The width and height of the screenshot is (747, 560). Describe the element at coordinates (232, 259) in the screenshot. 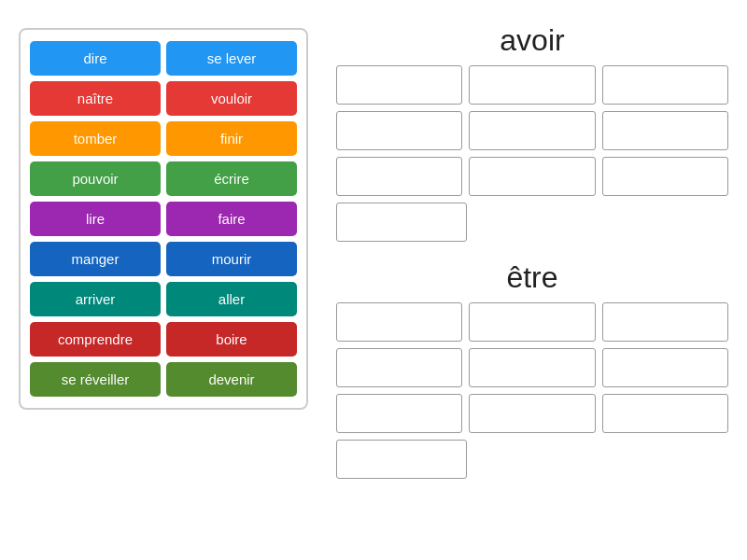

I see `word-btn-mourir: mourir` at that location.